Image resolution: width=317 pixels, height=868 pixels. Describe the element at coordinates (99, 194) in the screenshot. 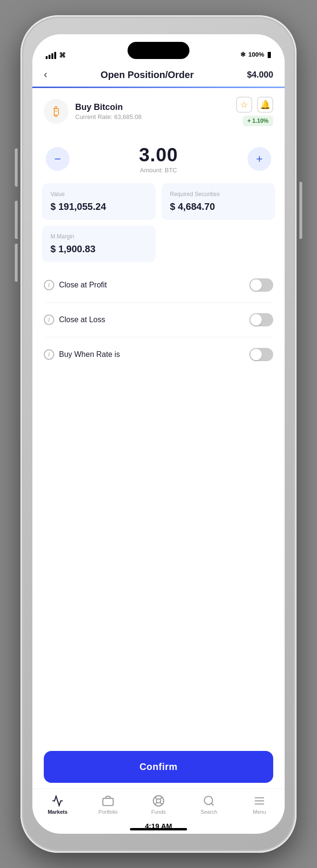

I see `value-label: Value` at that location.